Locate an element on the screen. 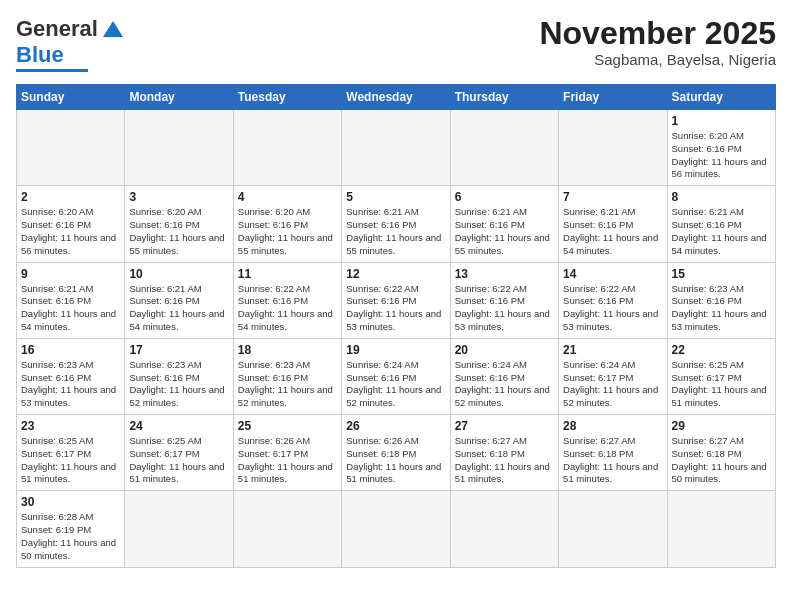 The height and width of the screenshot is (612, 792). day-number: 4 is located at coordinates (288, 197).